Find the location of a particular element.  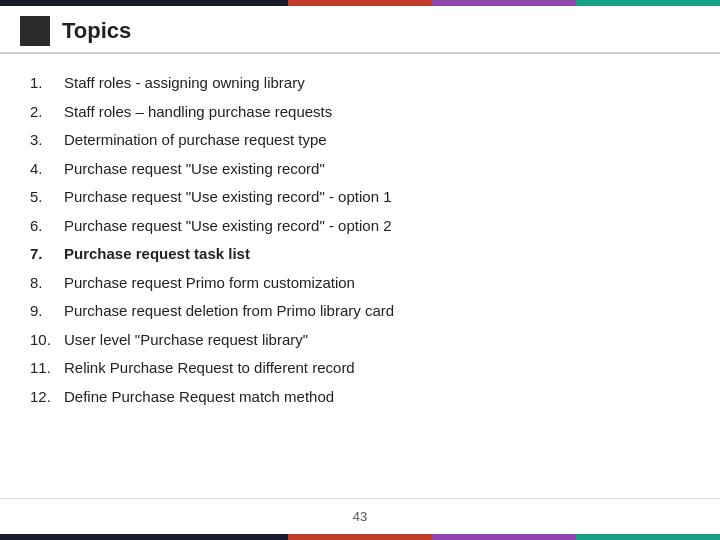

list-item: 12.Define Purchase Request match method is located at coordinates (360, 398).